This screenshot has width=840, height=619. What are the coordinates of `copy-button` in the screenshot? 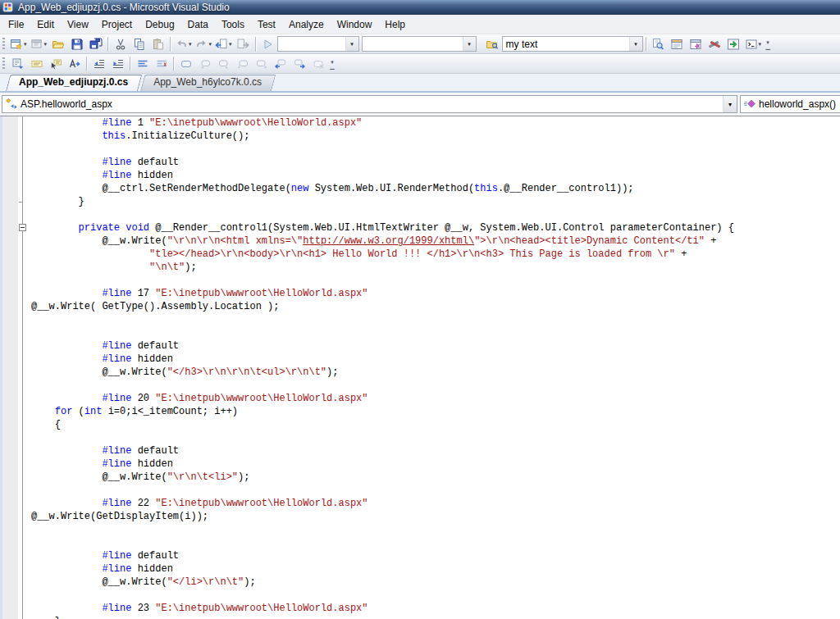 It's located at (139, 44).